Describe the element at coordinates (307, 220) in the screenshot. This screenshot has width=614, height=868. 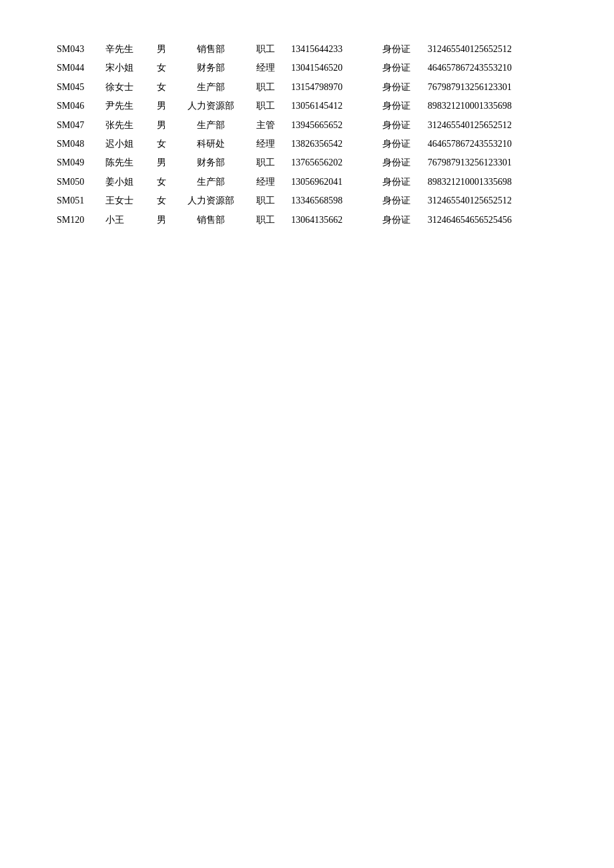
I see `table-row: SM120小王男销售部职工13064135662身份证3124646546565…` at that location.